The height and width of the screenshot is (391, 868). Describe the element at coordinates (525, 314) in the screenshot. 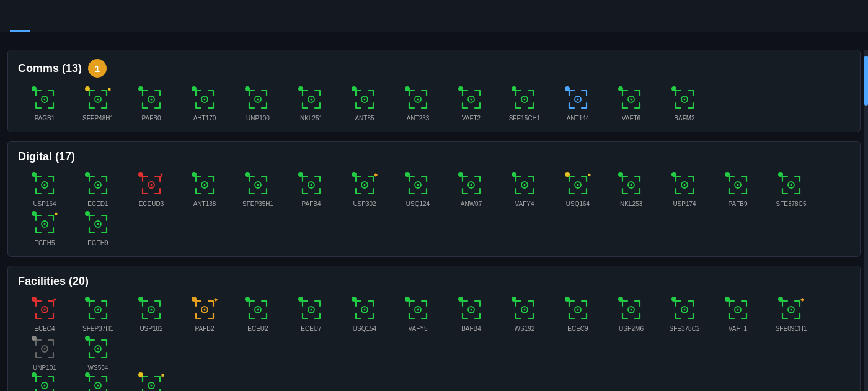

I see `equipment-item: WS192` at that location.